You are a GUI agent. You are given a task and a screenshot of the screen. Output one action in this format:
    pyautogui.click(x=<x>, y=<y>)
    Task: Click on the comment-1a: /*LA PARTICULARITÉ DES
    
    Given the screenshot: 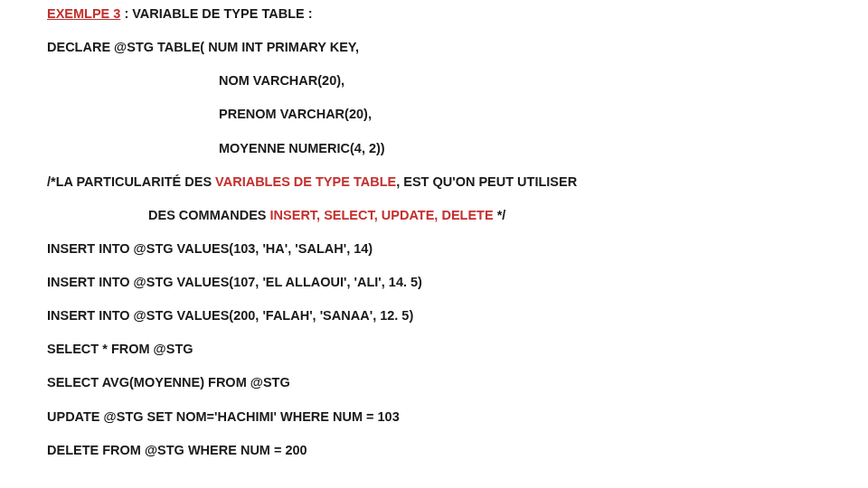 What is the action you would take?
    pyautogui.click(x=131, y=182)
    